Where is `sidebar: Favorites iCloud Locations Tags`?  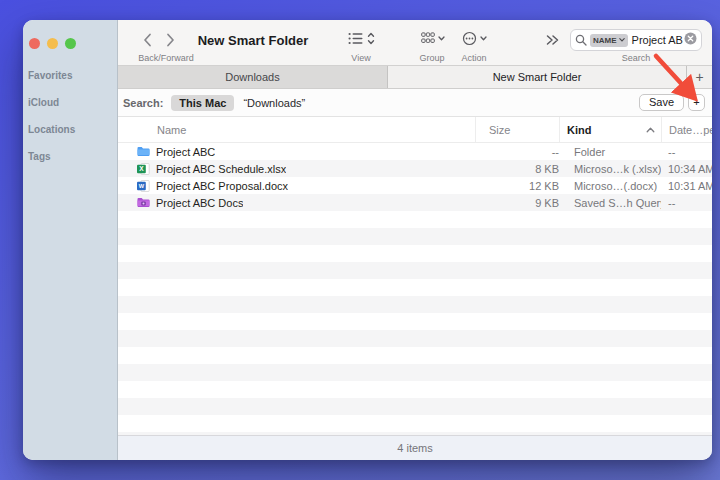 sidebar: Favorites iCloud Locations Tags is located at coordinates (70, 240).